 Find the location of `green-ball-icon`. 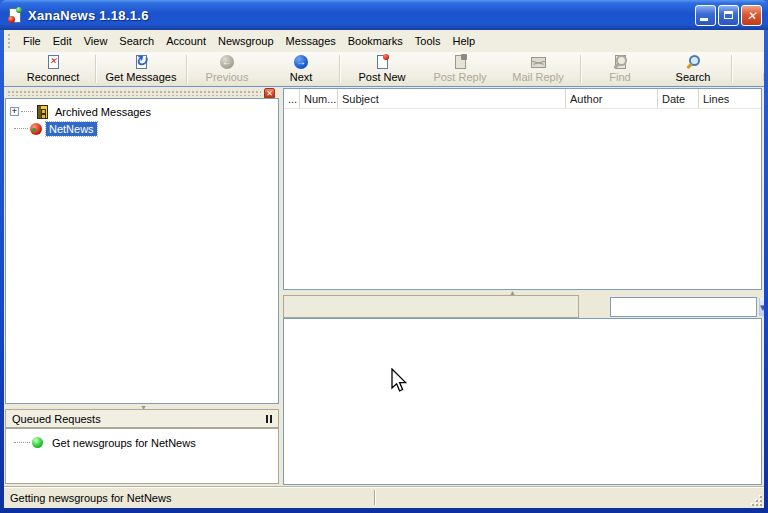

green-ball-icon is located at coordinates (38, 442).